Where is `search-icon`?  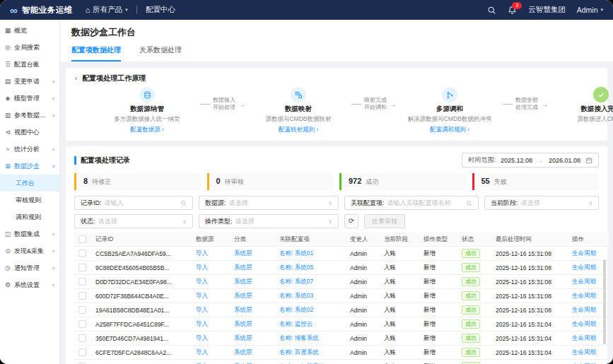
search-icon is located at coordinates (492, 10).